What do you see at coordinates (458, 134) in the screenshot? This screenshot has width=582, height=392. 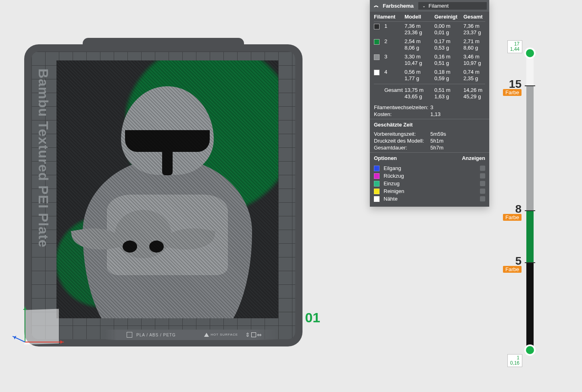 I see `prep-value: 5m59s` at bounding box center [458, 134].